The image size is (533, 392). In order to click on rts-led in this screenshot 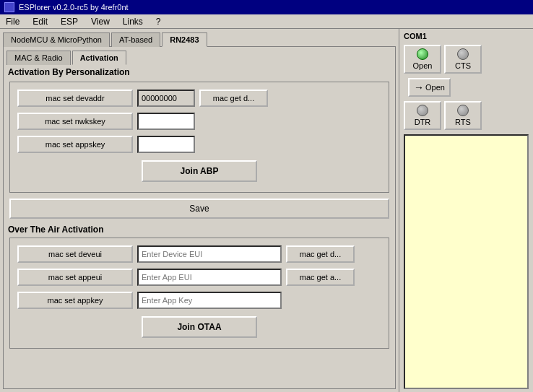, I will do `click(463, 110)`.